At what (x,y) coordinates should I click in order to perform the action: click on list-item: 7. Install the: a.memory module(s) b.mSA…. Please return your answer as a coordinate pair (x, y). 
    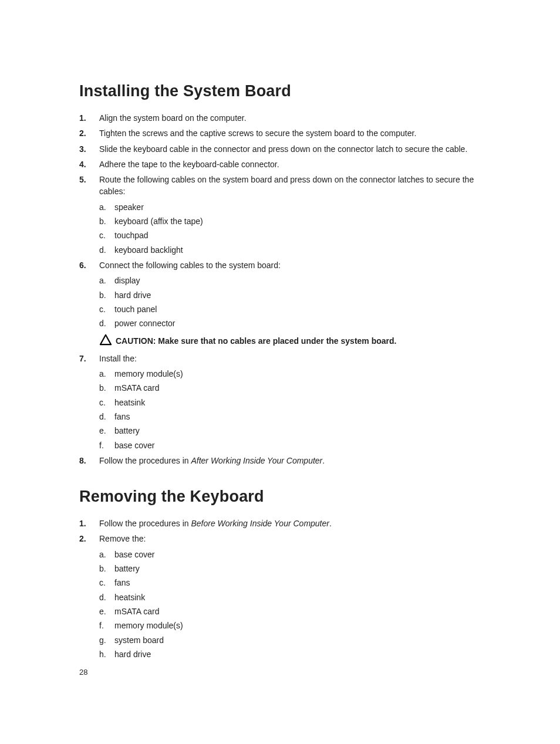
    Looking at the image, I should click on (290, 402).